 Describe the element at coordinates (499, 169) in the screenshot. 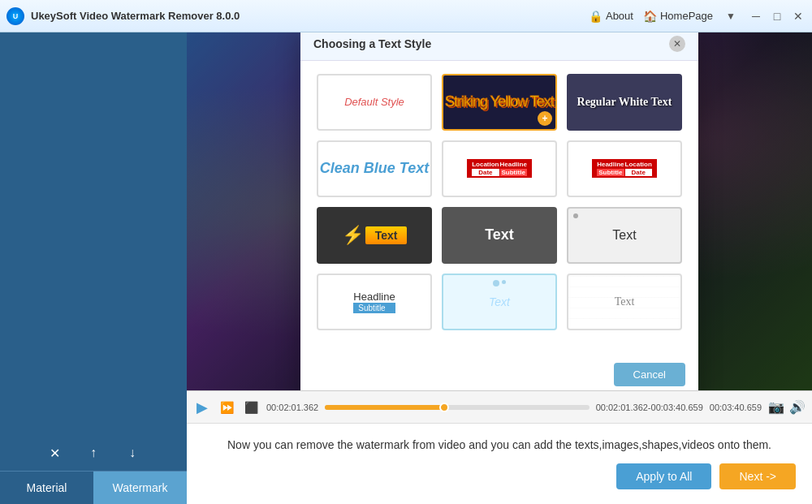

I see `style-red-grid: Location Headline Date Subtitle` at that location.